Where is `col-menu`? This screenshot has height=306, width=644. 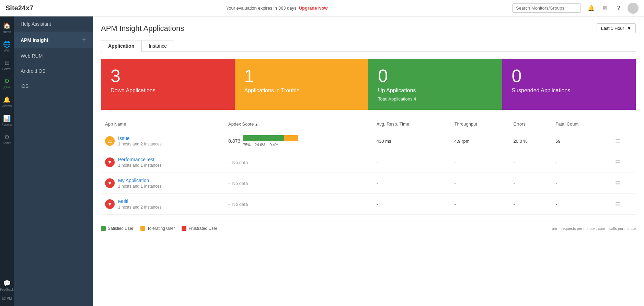 col-menu is located at coordinates (623, 124).